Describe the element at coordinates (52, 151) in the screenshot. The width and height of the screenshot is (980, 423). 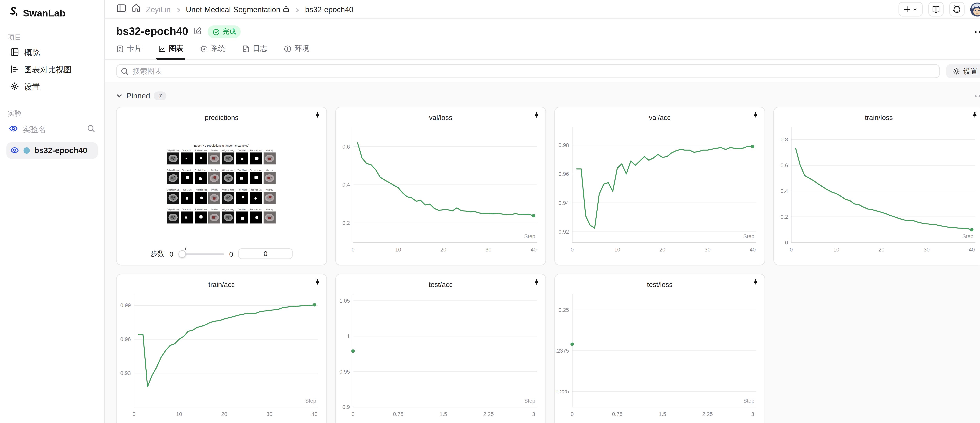
I see `sidebar-experiment-item: bs32-epoch40` at that location.